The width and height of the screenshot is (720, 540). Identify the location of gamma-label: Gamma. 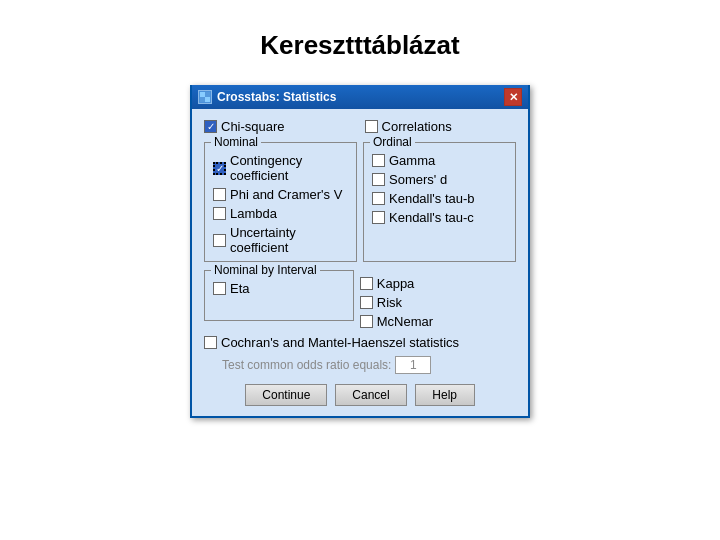
(412, 160).